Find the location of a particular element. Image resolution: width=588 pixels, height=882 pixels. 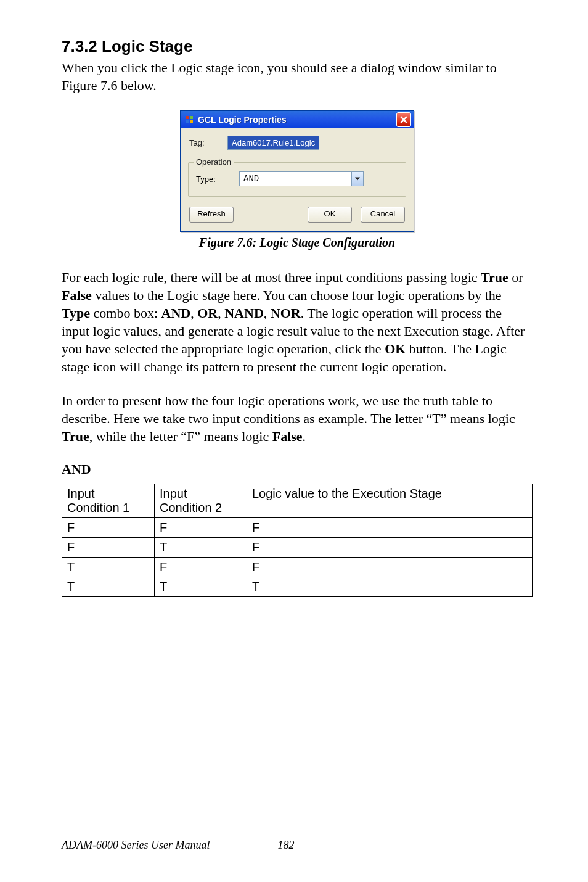

intro-paragraph: When you click the Logic stage icon, you… is located at coordinates (297, 76).